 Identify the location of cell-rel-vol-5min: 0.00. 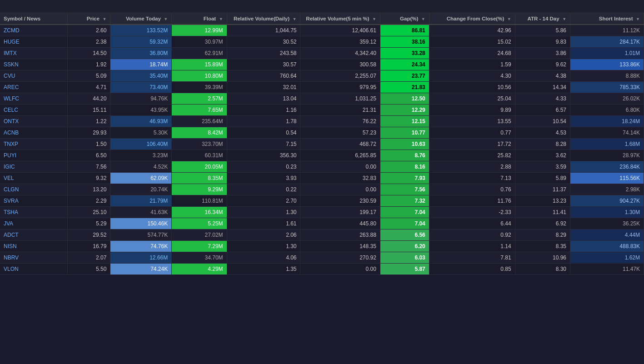
(340, 167).